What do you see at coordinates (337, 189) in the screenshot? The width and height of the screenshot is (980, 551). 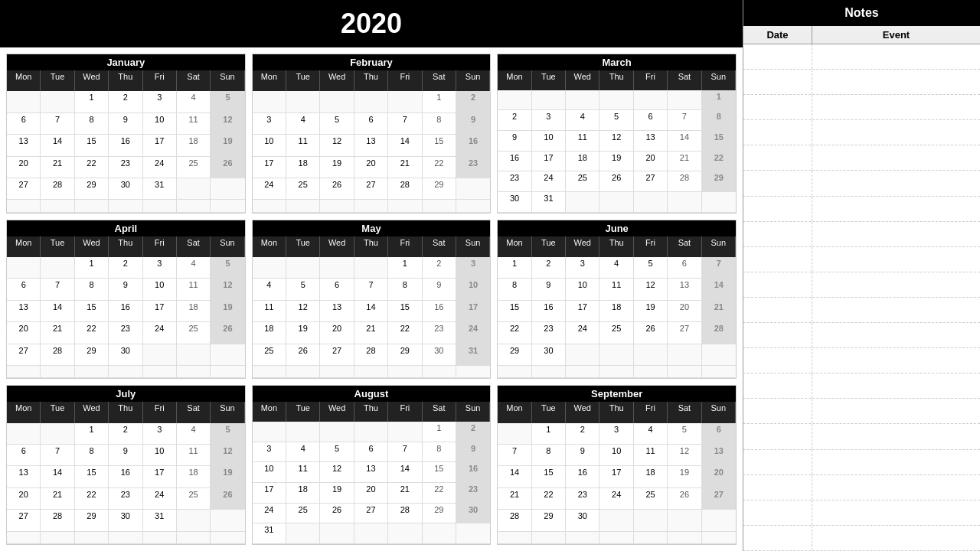 I see `day-cell: 26` at bounding box center [337, 189].